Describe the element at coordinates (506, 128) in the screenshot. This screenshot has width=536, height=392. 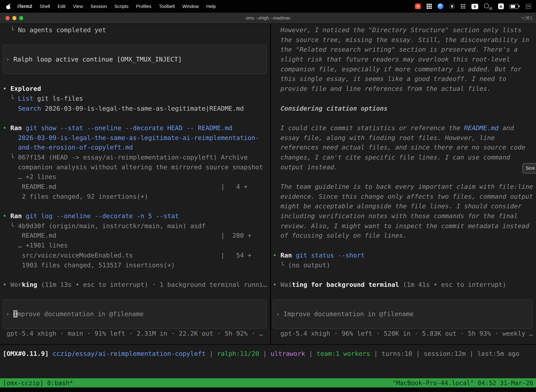
I see `text-segment: and` at that location.